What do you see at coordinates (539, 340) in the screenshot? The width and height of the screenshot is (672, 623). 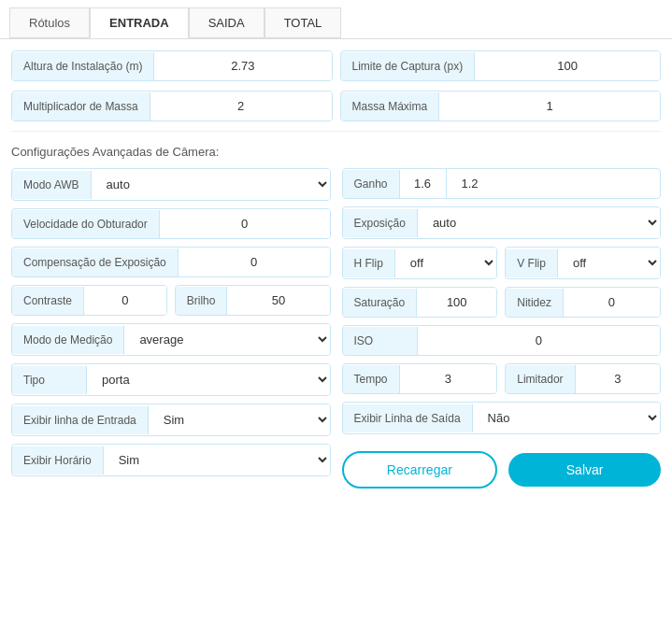 I see `iso-value: 0` at bounding box center [539, 340].